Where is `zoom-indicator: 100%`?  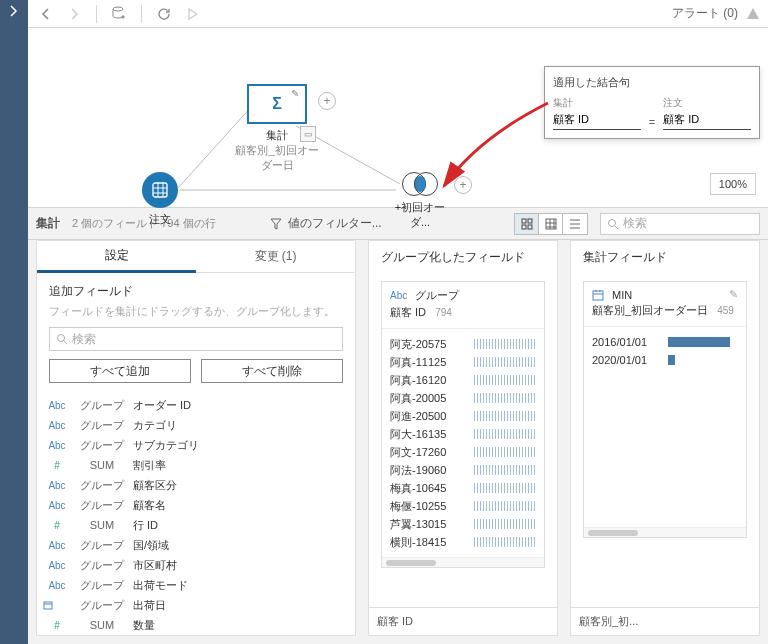
zoom-indicator: 100% is located at coordinates (733, 184).